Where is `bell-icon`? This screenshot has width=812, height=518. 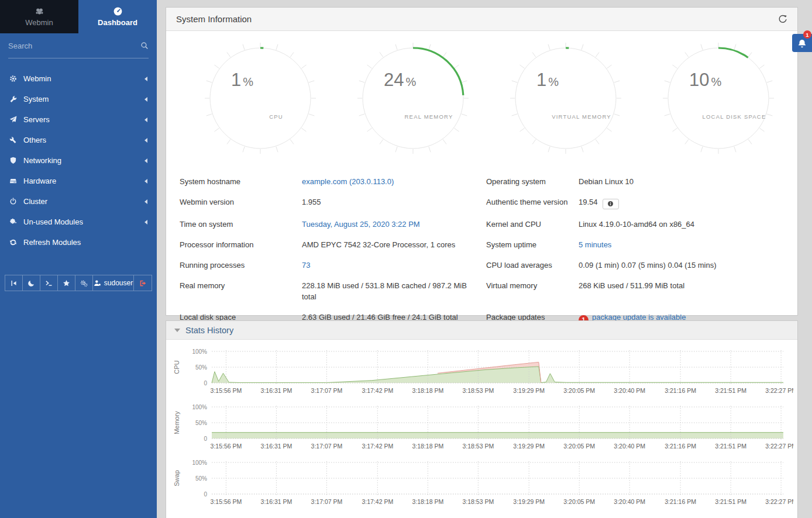
bell-icon is located at coordinates (802, 43).